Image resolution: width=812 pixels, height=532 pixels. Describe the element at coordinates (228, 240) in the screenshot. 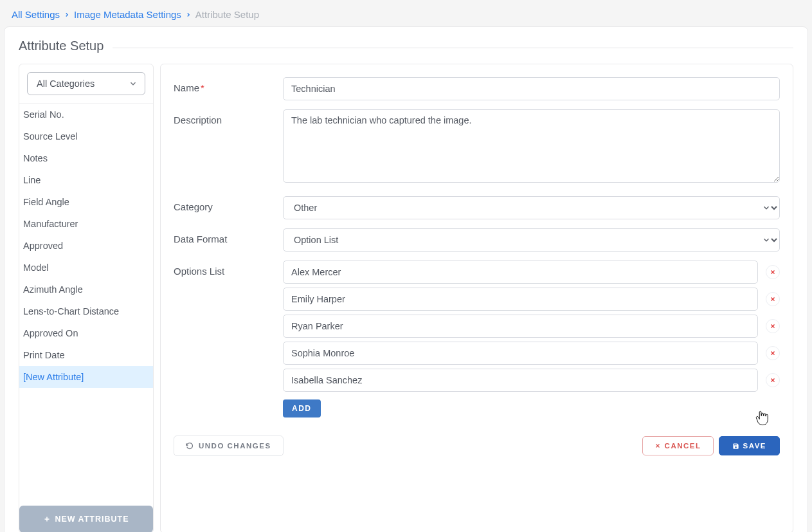

I see `data-format-label: Data Format` at that location.